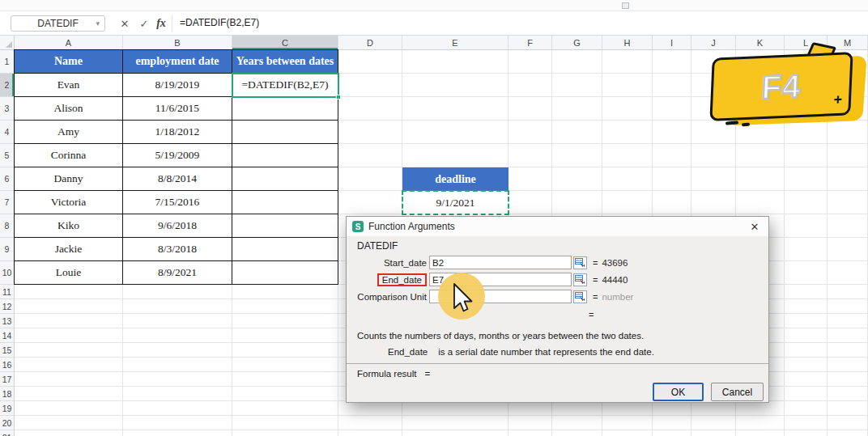  What do you see at coordinates (492, 280) in the screenshot?
I see `field-row-end-date: End_date = 44440` at bounding box center [492, 280].